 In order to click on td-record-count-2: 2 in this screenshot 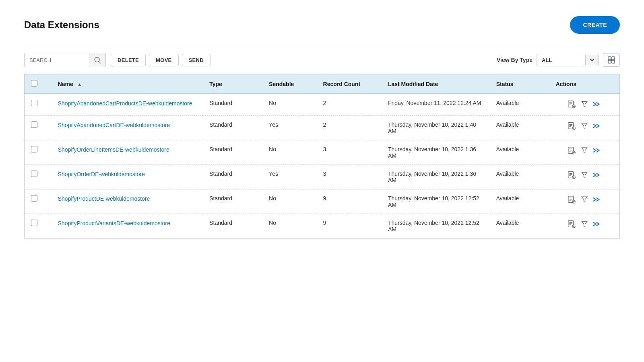, I will do `click(349, 128)`.